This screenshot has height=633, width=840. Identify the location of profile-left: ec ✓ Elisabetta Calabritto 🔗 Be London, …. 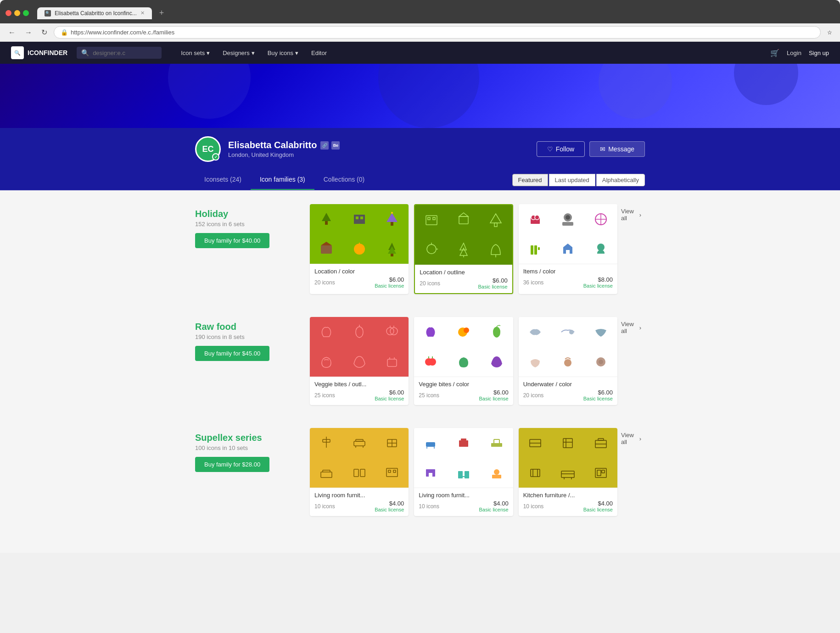
(267, 149).